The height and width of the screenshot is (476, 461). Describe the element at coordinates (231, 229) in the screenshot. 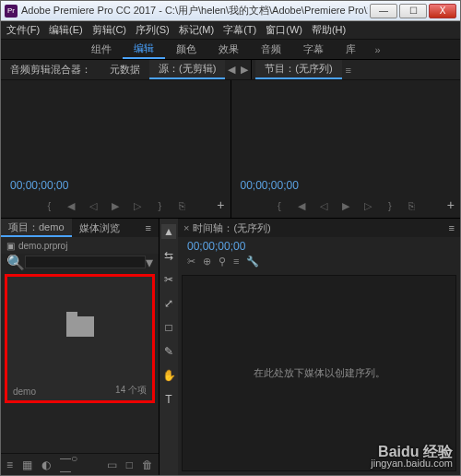

I see `tab-timeline: 时间轴：(无序列)` at that location.